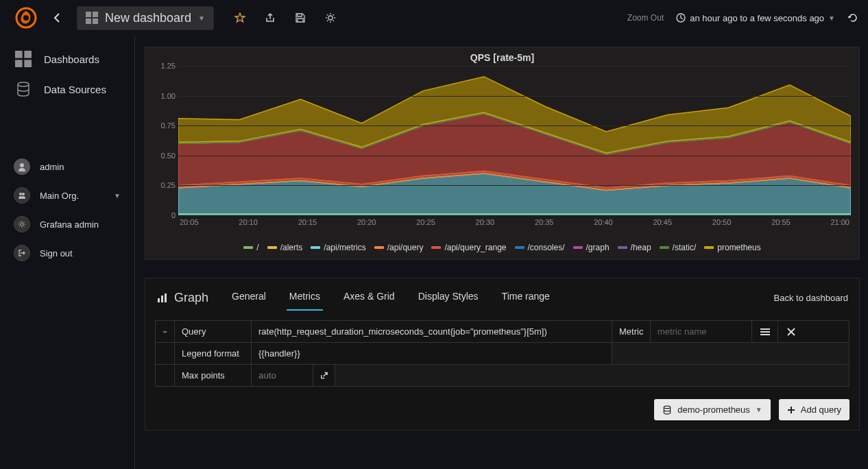 This screenshot has height=469, width=868. I want to click on tab-metrics: Metrics, so click(304, 298).